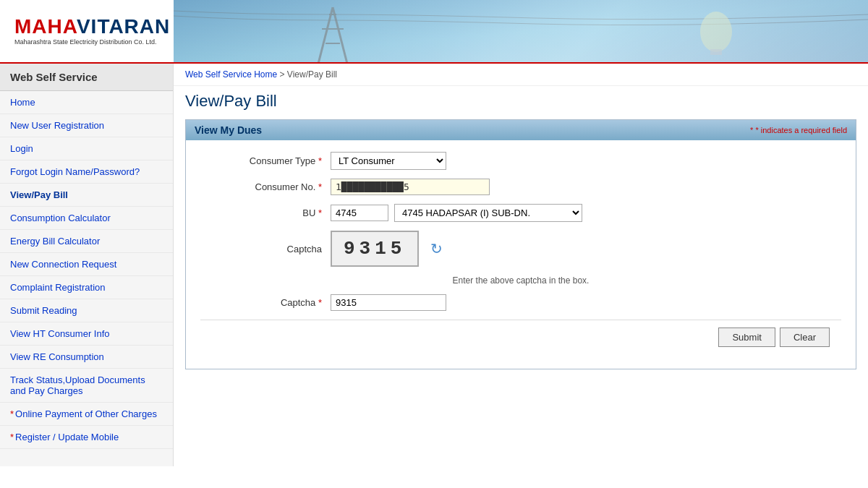 This screenshot has height=488, width=868. Describe the element at coordinates (434, 32) in the screenshot. I see `header: MAHAVITARAN Maharashtra State Electricit…` at that location.